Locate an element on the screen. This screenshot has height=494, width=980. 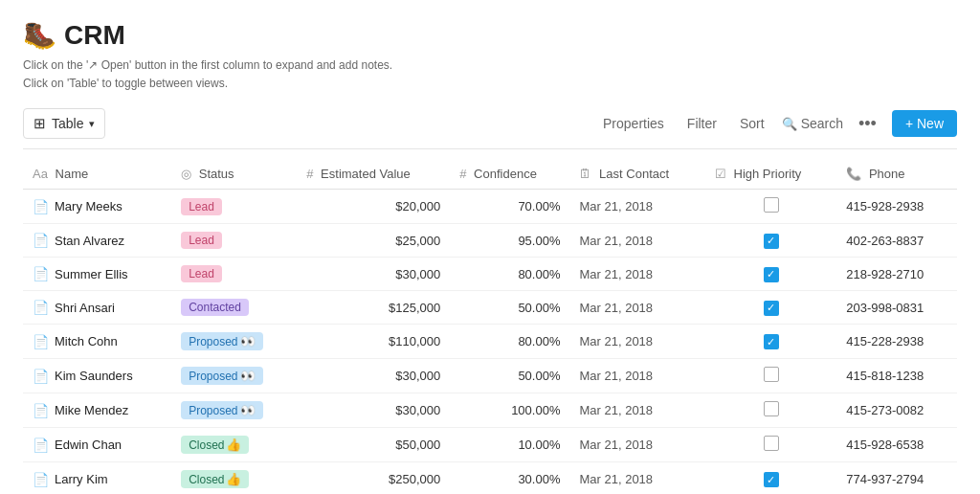
col-confidence: # Confidence is located at coordinates (509, 174).